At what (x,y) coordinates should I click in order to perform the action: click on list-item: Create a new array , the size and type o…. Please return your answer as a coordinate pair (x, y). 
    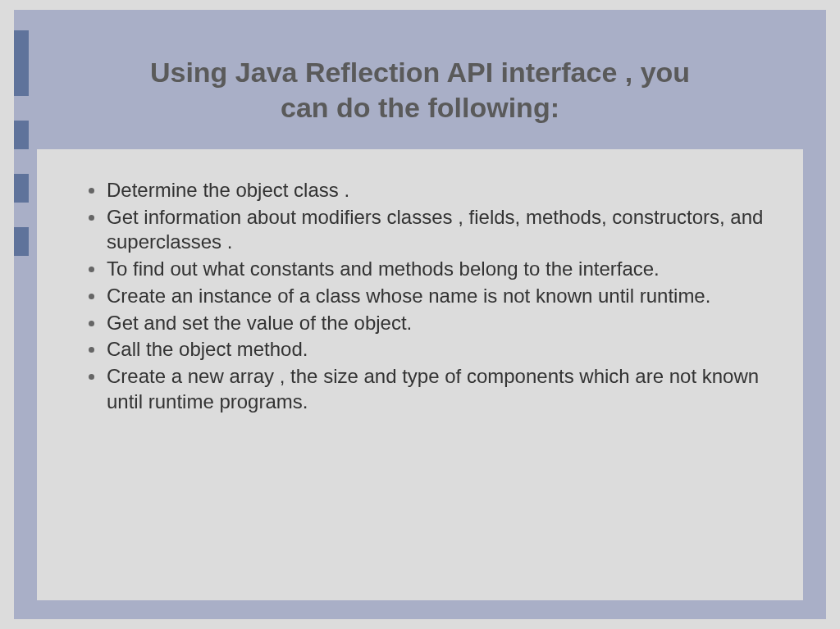
    Looking at the image, I should click on (431, 389).